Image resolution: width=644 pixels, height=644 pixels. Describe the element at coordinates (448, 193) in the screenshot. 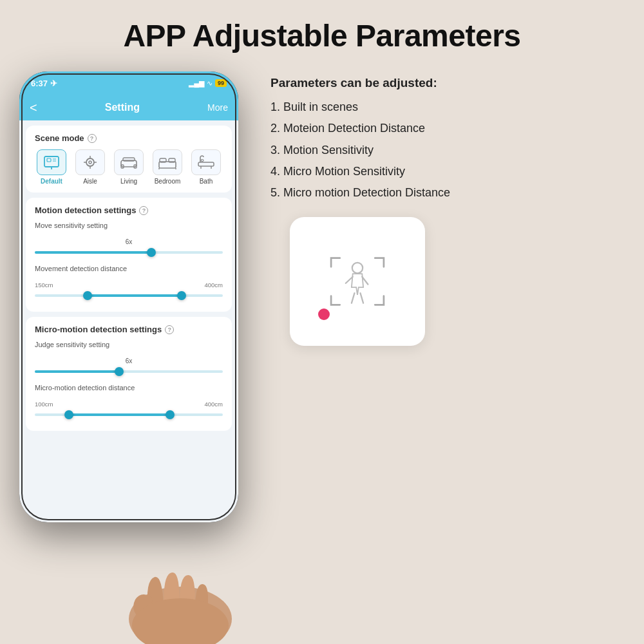

I see `param-item-5: 5. Micro motion Detection Distance` at that location.